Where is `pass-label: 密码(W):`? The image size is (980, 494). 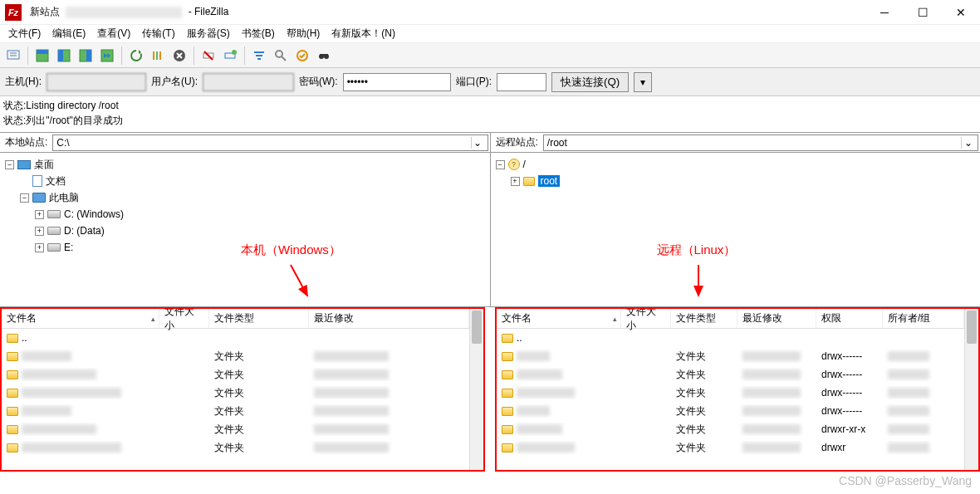 pass-label: 密码(W): is located at coordinates (319, 81).